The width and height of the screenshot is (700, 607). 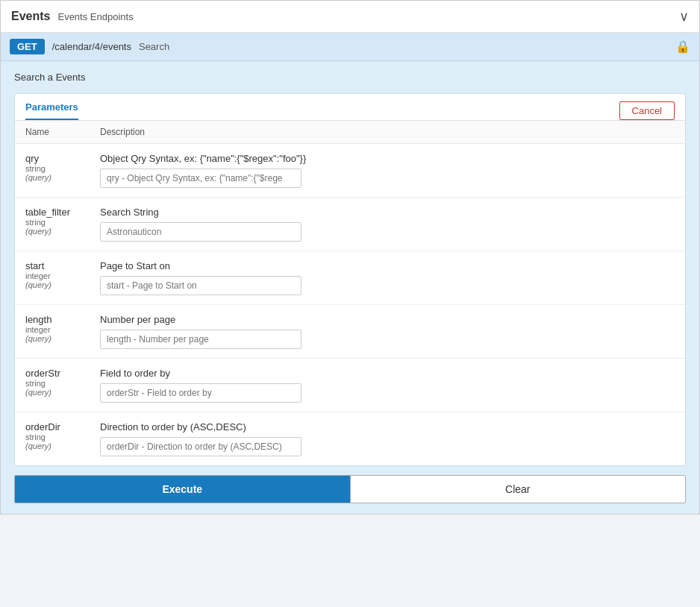 What do you see at coordinates (57, 265) in the screenshot?
I see `param-name-start: start` at bounding box center [57, 265].